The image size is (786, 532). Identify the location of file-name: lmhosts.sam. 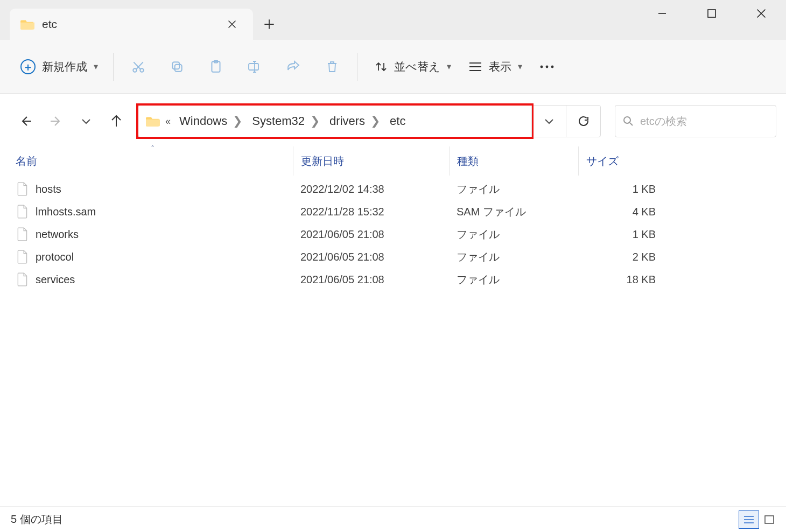
(66, 212).